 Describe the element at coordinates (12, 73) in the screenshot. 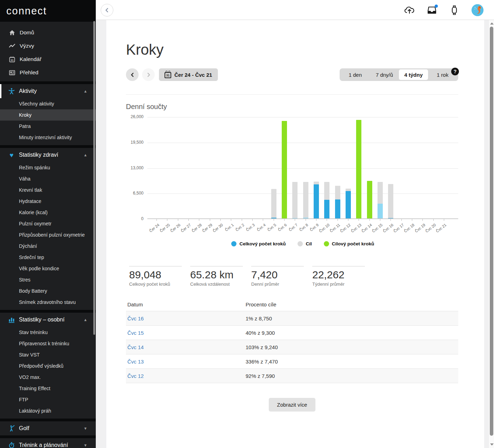

I see `report-icon` at that location.